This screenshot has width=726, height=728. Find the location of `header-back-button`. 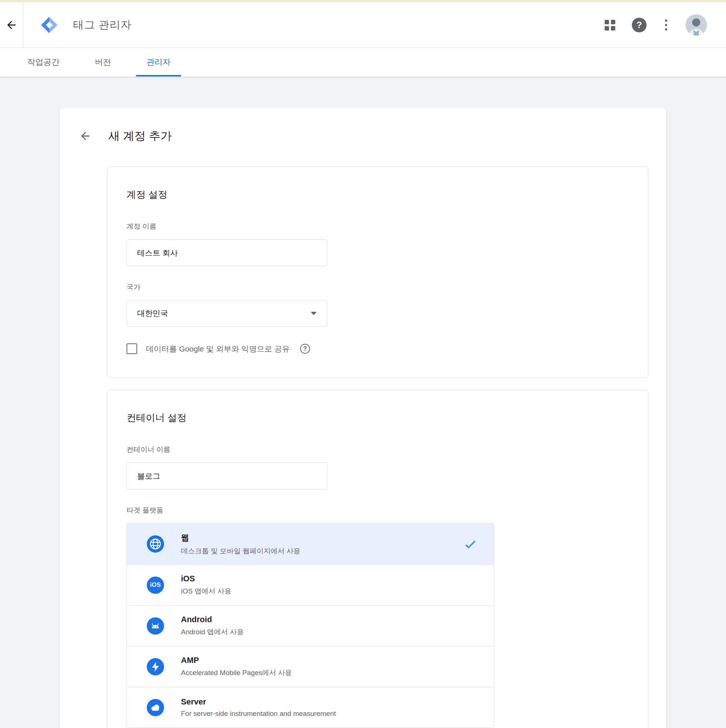

header-back-button is located at coordinates (11, 25).